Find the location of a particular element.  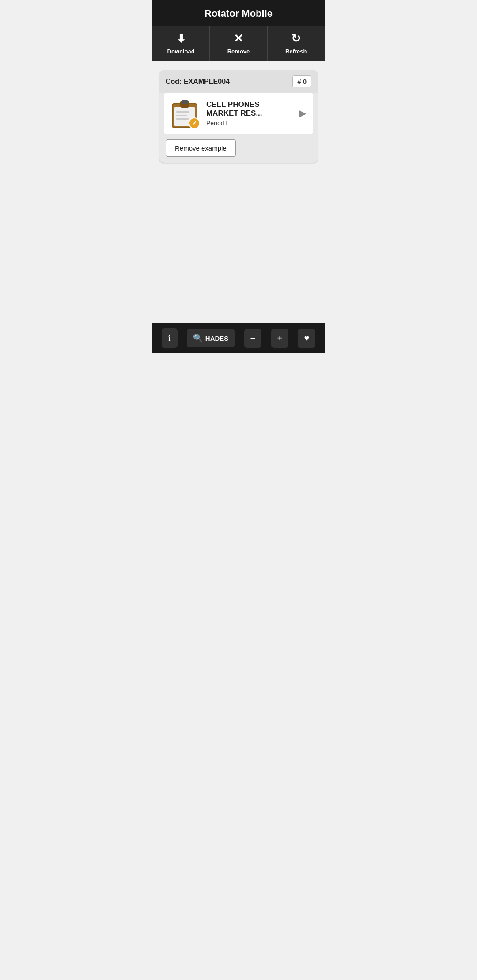

remove-label: Remove is located at coordinates (238, 51).